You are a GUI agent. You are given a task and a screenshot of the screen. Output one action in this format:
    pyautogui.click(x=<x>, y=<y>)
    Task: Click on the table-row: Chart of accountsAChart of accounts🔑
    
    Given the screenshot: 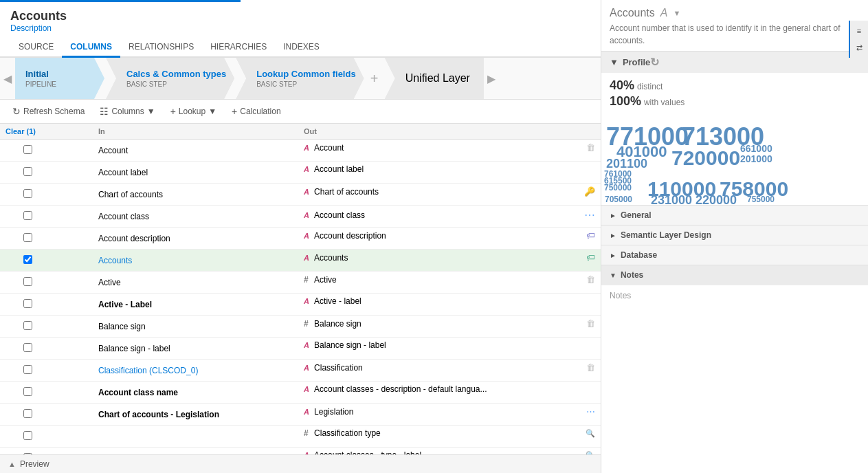 What is the action you would take?
    pyautogui.click(x=300, y=195)
    